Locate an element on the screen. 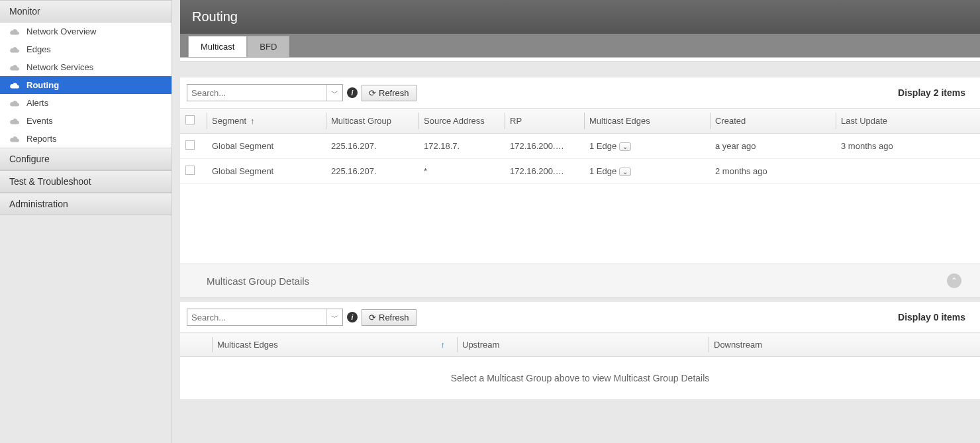 This screenshot has height=443, width=980. details-search-box: ﹀ is located at coordinates (265, 317).